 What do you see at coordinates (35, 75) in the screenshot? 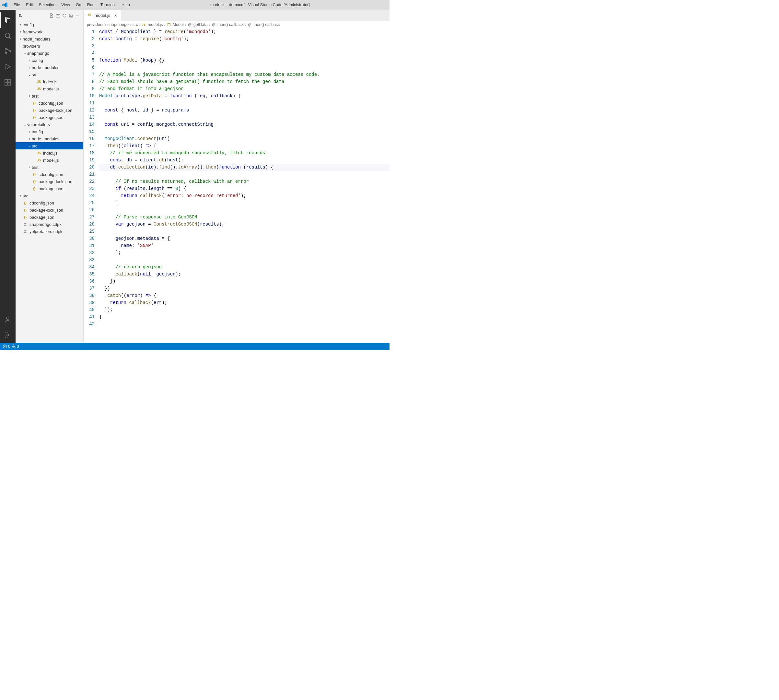
I see `tree-item-label: src` at bounding box center [35, 75].